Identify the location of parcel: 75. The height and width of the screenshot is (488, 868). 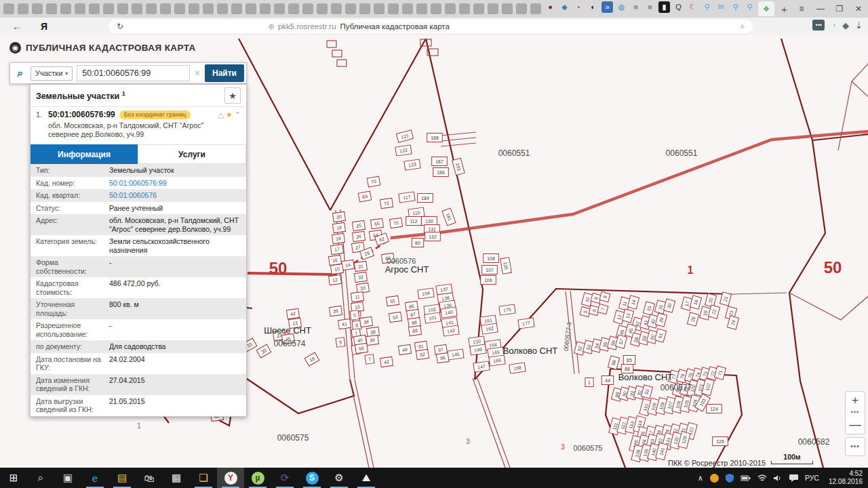
(396, 222).